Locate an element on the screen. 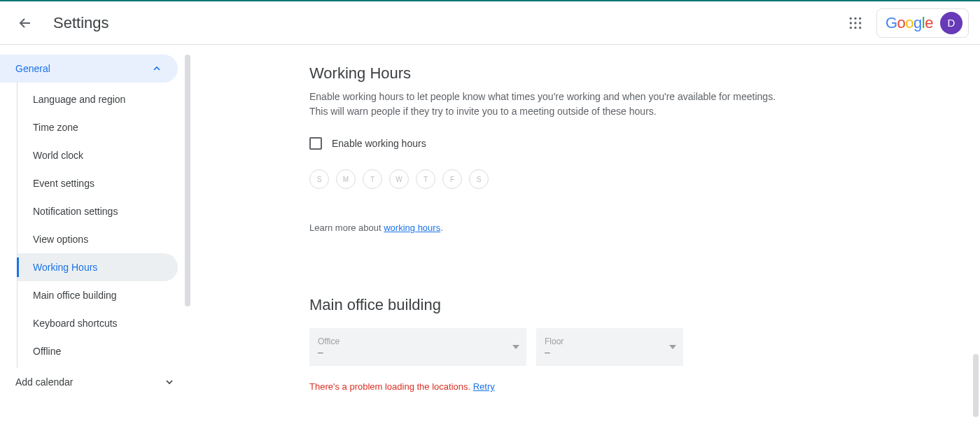 The image size is (980, 431). retry-link: Retry is located at coordinates (484, 386).